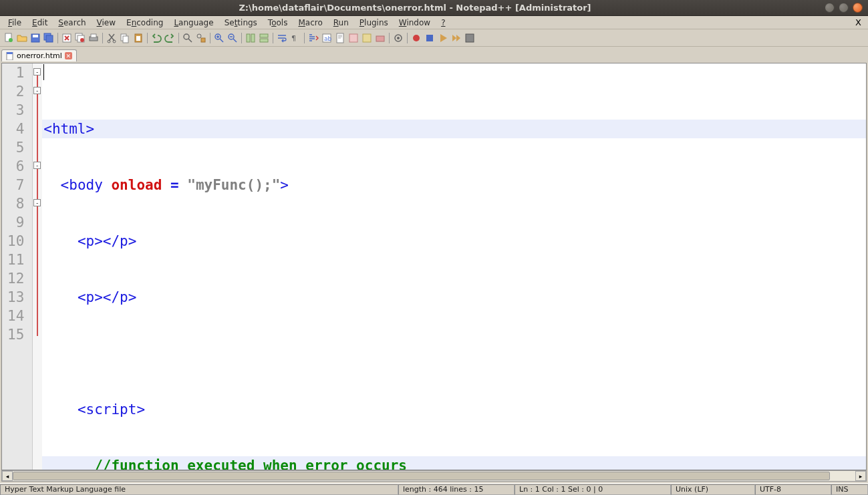 This screenshot has width=868, height=495. Describe the element at coordinates (454, 463) in the screenshot. I see `code-line: //function executed when error occurs` at that location.